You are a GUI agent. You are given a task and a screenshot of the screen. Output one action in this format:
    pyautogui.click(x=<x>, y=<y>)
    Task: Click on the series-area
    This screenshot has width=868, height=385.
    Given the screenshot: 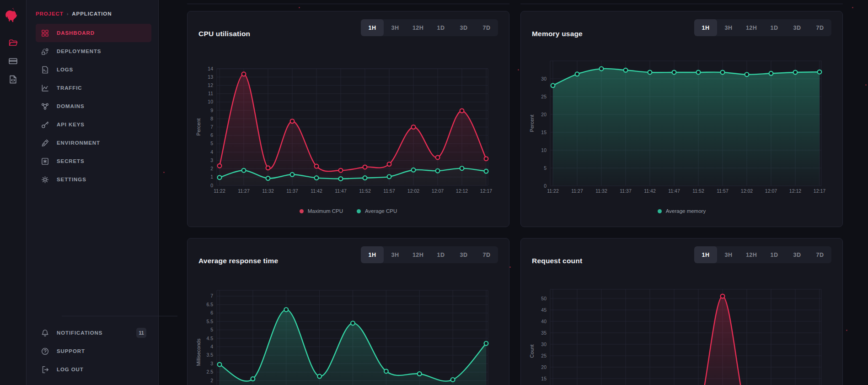 What is the action you would take?
    pyautogui.click(x=686, y=127)
    